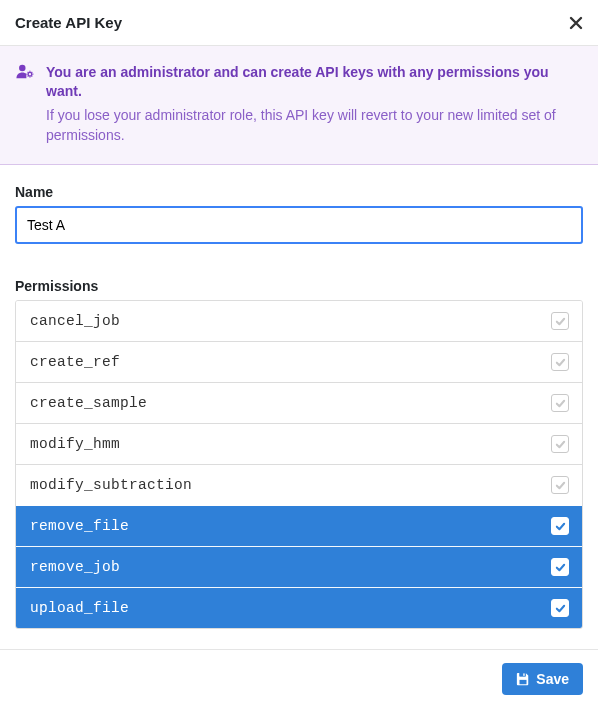 This screenshot has width=598, height=701. Describe the element at coordinates (576, 23) in the screenshot. I see `close-icon` at that location.